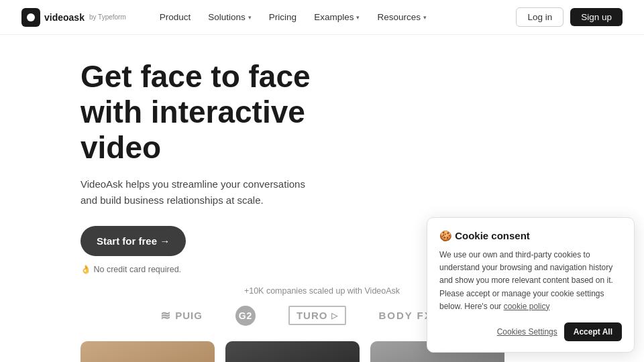 This screenshot has width=644, height=362. What do you see at coordinates (64, 17) in the screenshot?
I see `logo-text: videoask` at bounding box center [64, 17].